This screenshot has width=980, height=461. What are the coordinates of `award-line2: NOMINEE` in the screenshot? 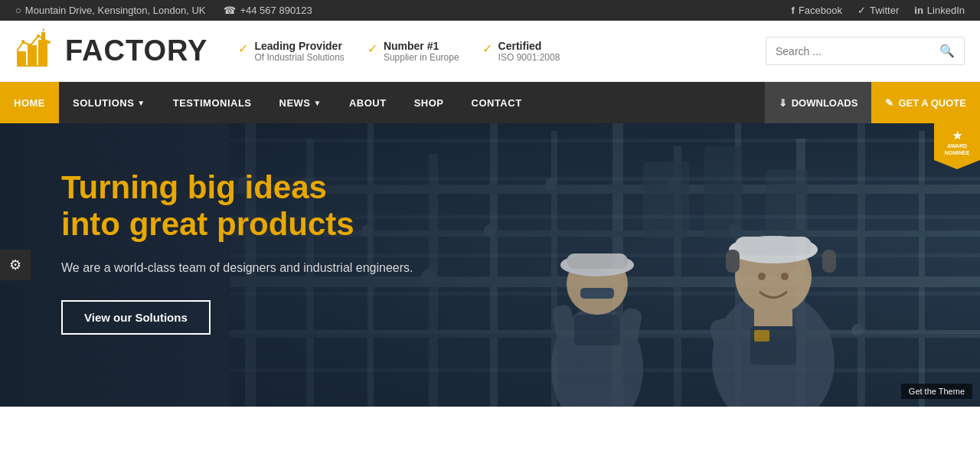 It's located at (957, 153).